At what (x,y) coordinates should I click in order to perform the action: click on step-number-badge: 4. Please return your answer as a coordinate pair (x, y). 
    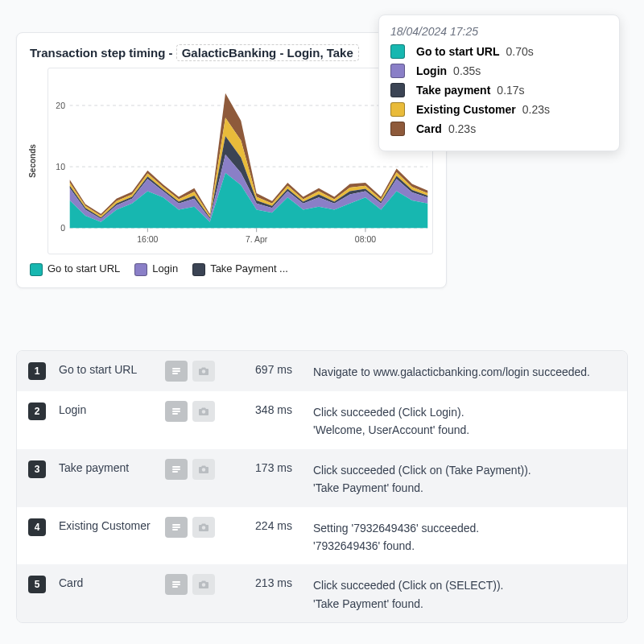
    Looking at the image, I should click on (37, 527).